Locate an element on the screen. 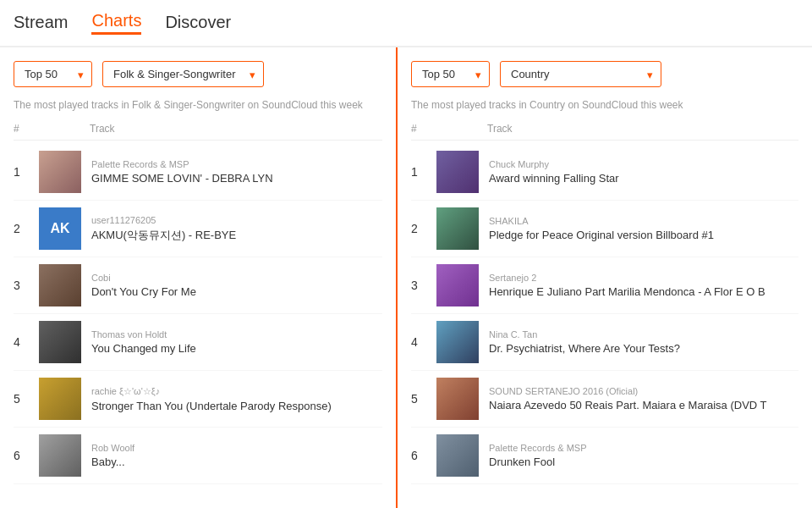  track-info: Thomas von Holdt You Changed my Life is located at coordinates (232, 342).